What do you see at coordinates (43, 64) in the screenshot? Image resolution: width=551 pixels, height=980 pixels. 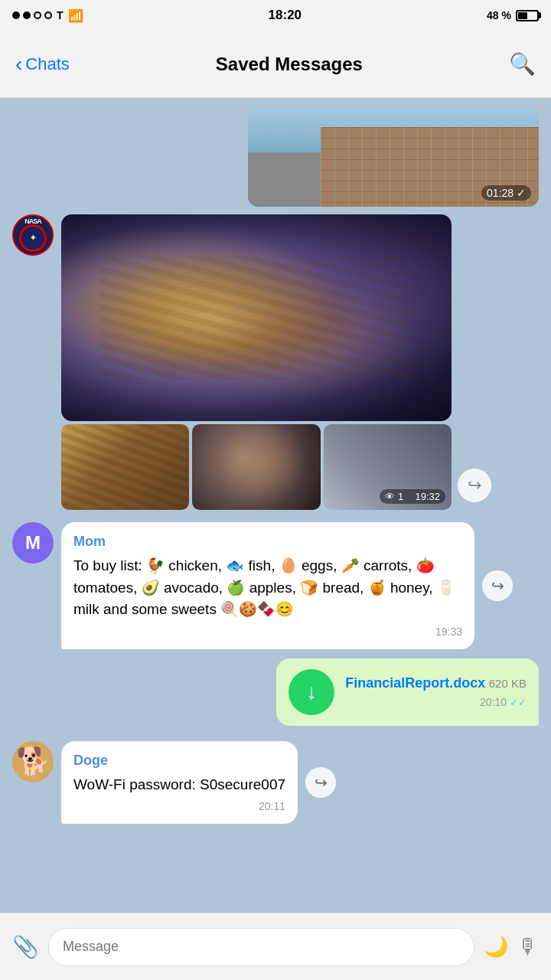 I see `back-button: ‹ Chats` at bounding box center [43, 64].